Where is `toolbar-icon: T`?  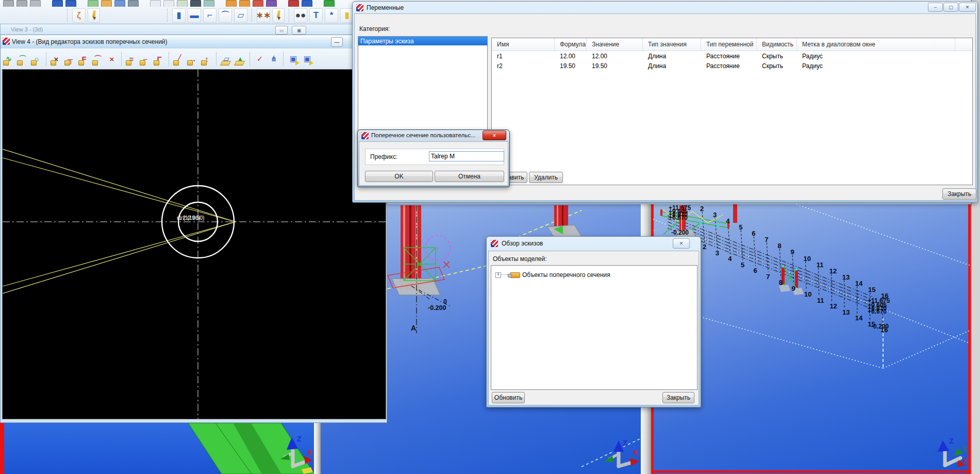 toolbar-icon: T is located at coordinates (316, 15).